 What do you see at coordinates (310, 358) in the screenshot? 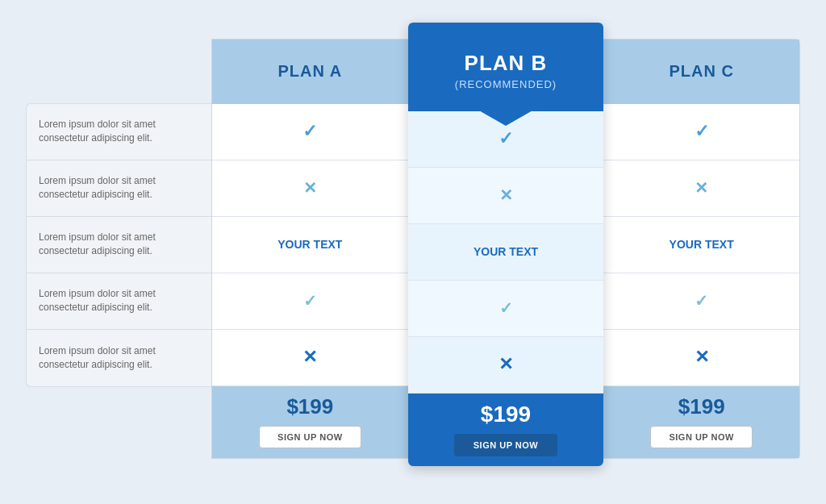
I see `plan-a-row-5: ✕` at bounding box center [310, 358].